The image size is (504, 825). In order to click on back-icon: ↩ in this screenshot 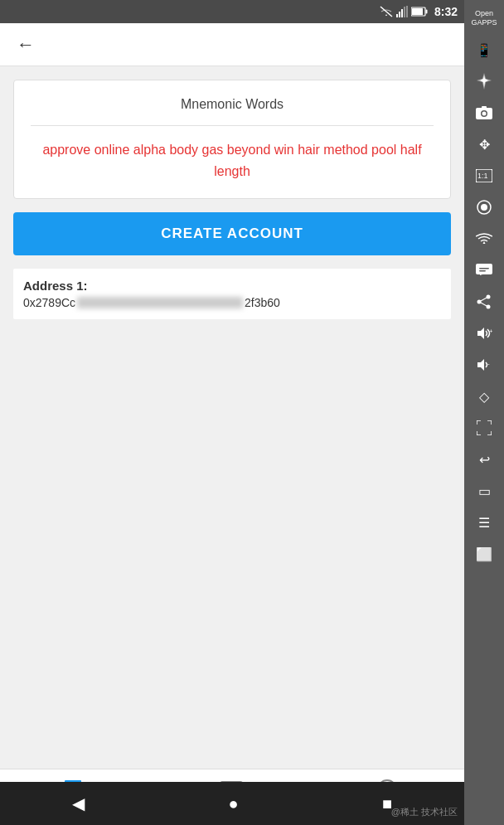, I will do `click(484, 459)`.